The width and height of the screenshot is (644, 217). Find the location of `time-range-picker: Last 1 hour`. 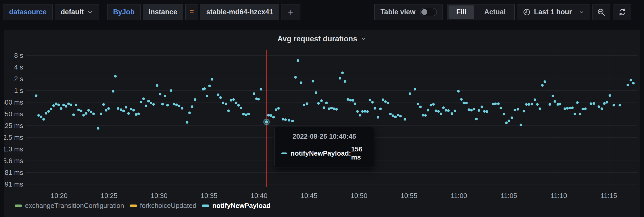

time-range-picker: Last 1 hour is located at coordinates (553, 12).